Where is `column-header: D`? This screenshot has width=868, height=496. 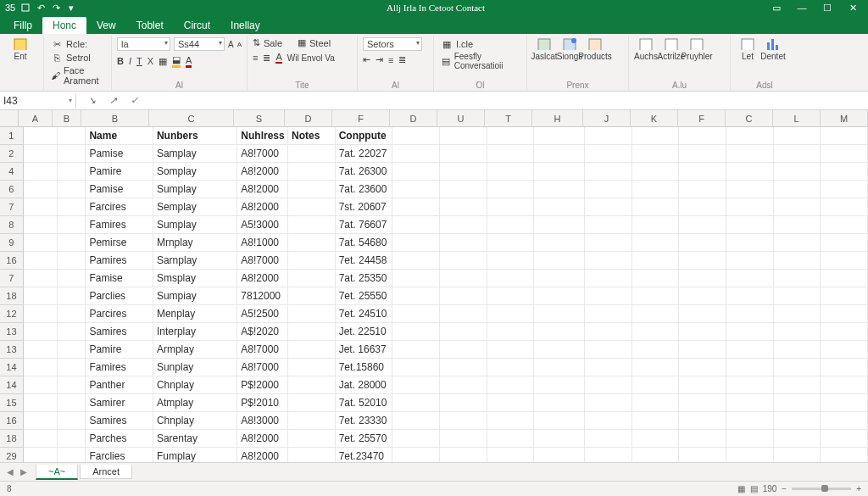
column-header: D is located at coordinates (309, 119).